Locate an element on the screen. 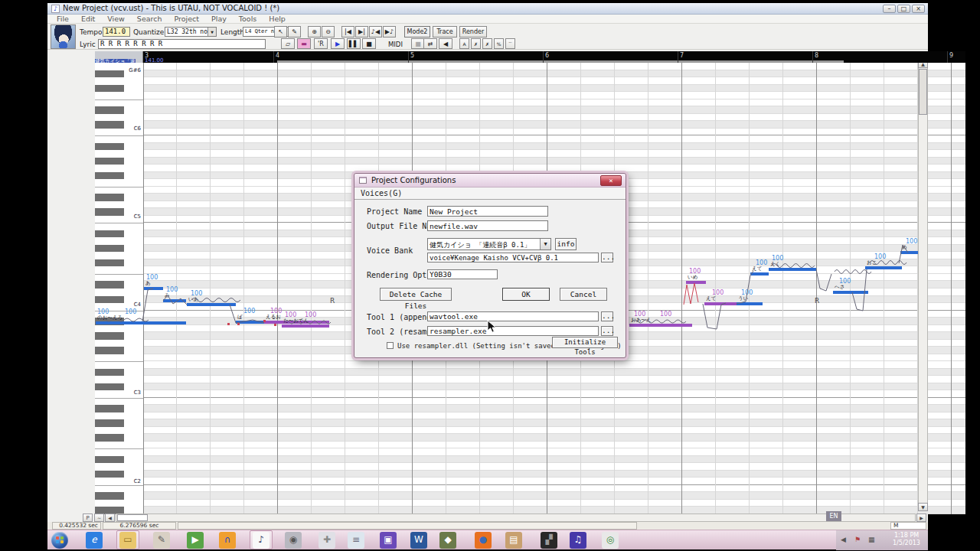 The image size is (980, 551). dialog-menu-bar: Voices(G) is located at coordinates (490, 194).